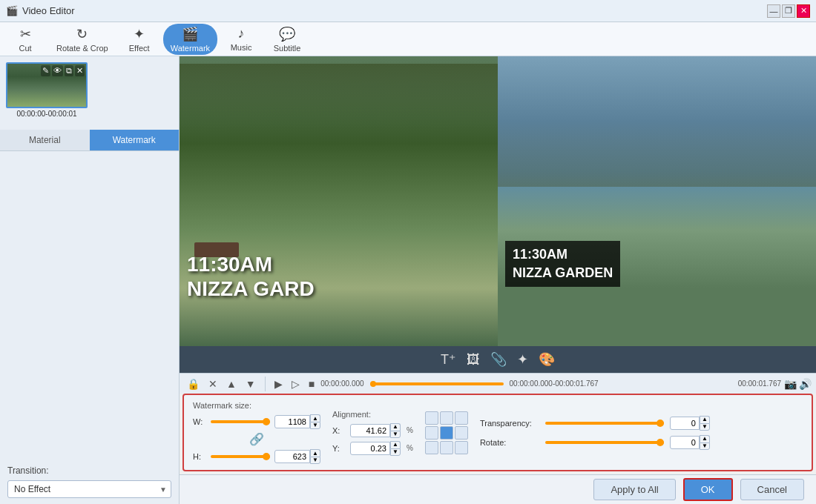  Describe the element at coordinates (47, 90) in the screenshot. I see `clip-item: ✎ 👁 ⧉ ✕ 00:00:00-00:00:01` at that location.